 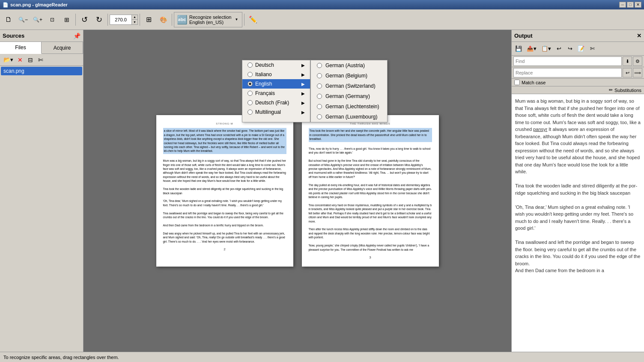 What do you see at coordinates (77, 36) in the screenshot?
I see `sources-pin-icon: 📌` at bounding box center [77, 36].